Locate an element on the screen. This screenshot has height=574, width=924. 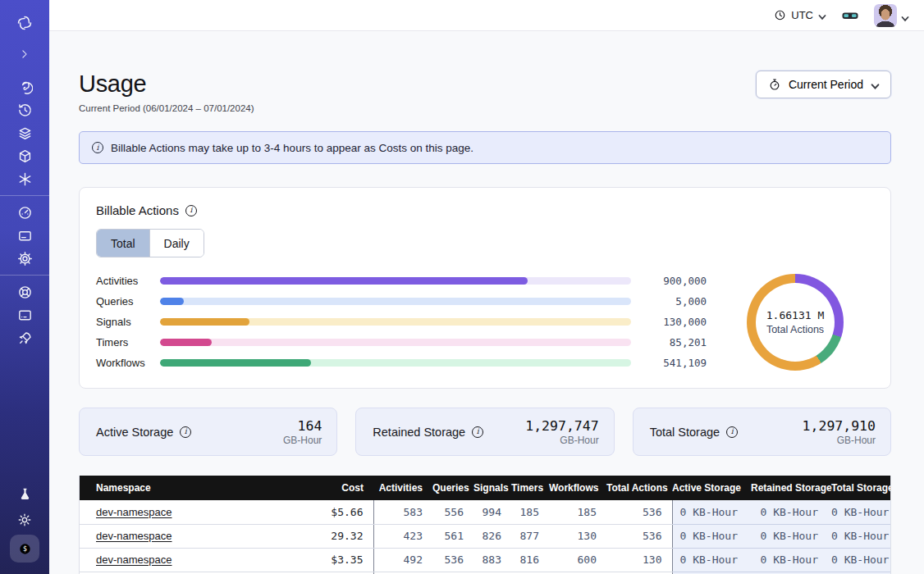
col-retained-storage: Retained Storage is located at coordinates (791, 488).